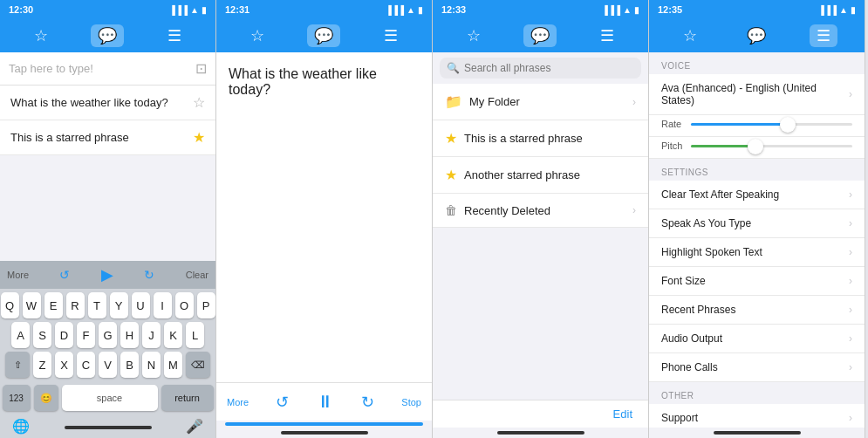  I want to click on globe-icon: 🌐, so click(21, 426).